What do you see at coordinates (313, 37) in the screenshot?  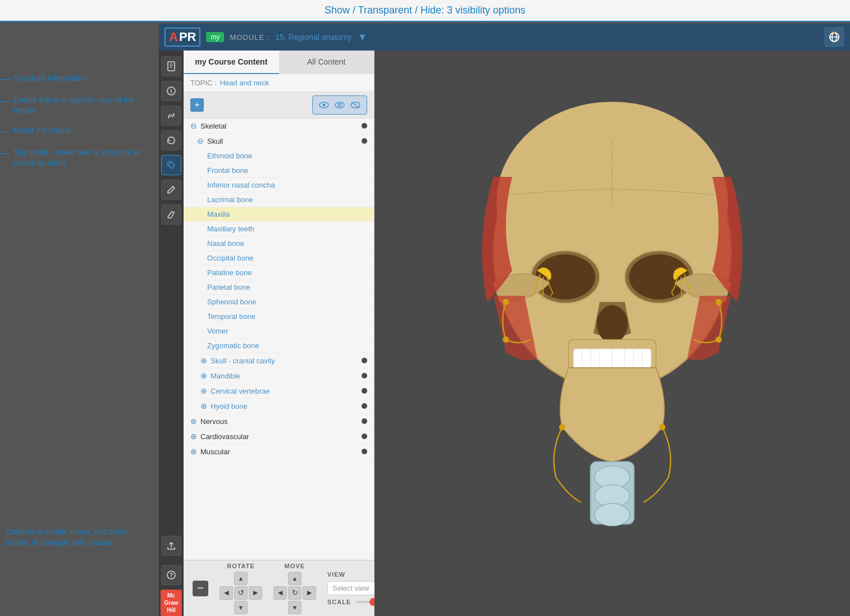 I see `module-name: 15. Regional anatomy` at bounding box center [313, 37].